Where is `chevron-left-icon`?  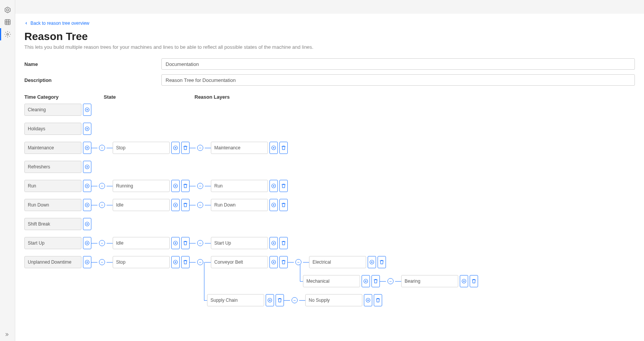 chevron-left-icon is located at coordinates (26, 23).